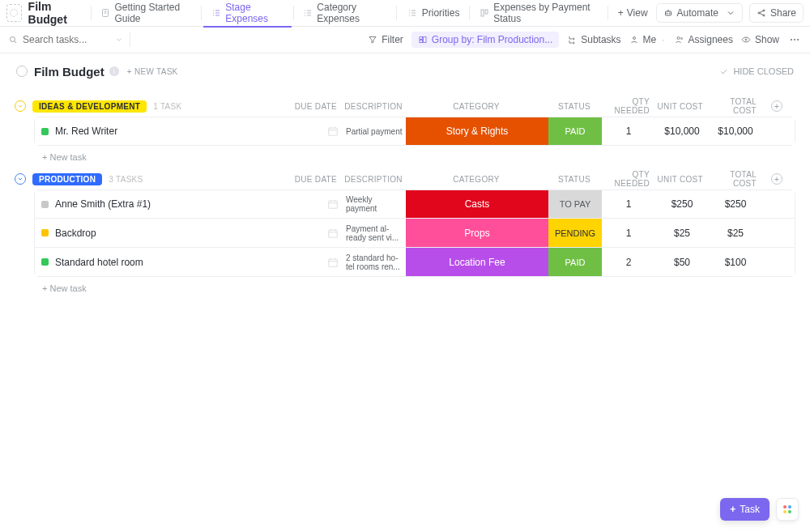  Describe the element at coordinates (114, 71) in the screenshot. I see `info-icon: i` at that location.